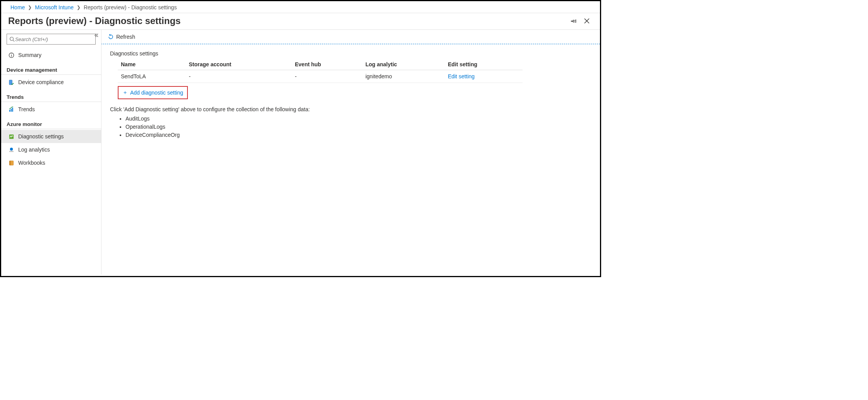 The width and height of the screenshot is (868, 400). I want to click on sidebar-item-diagnostic-settings: Diagnostic settings, so click(51, 136).